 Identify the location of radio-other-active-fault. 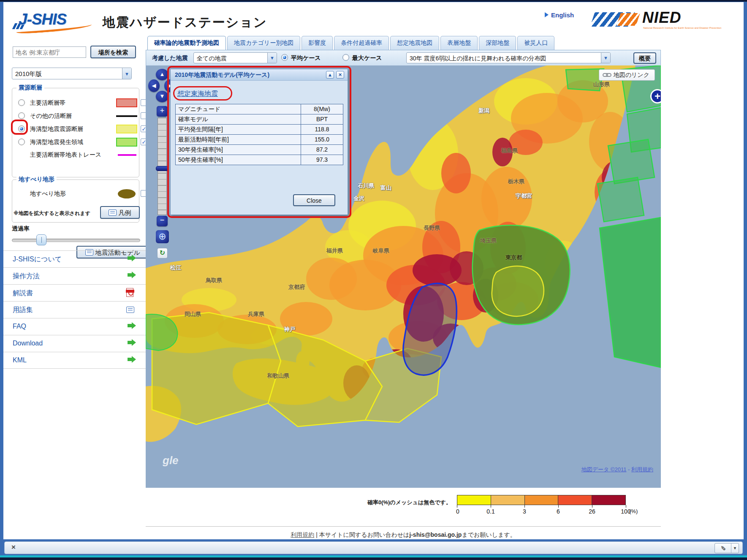
(22, 116).